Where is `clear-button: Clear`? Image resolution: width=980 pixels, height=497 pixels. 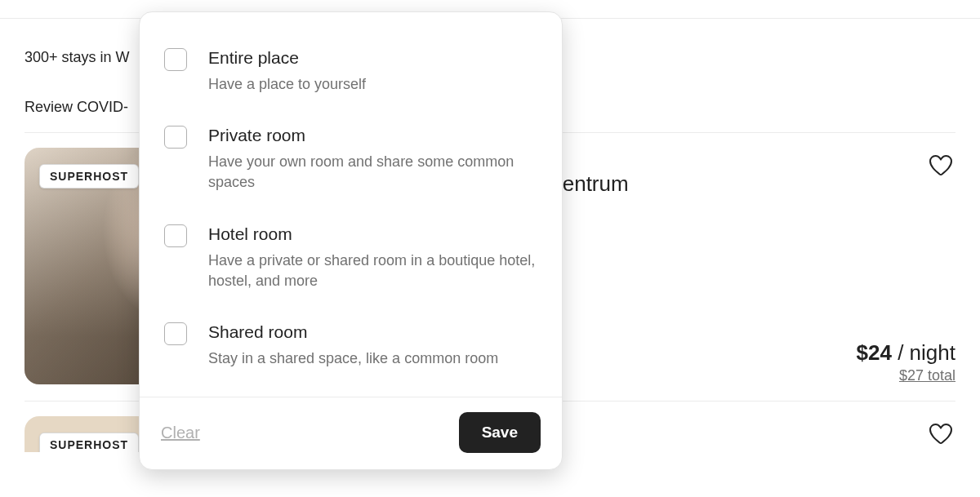
clear-button: Clear is located at coordinates (180, 433).